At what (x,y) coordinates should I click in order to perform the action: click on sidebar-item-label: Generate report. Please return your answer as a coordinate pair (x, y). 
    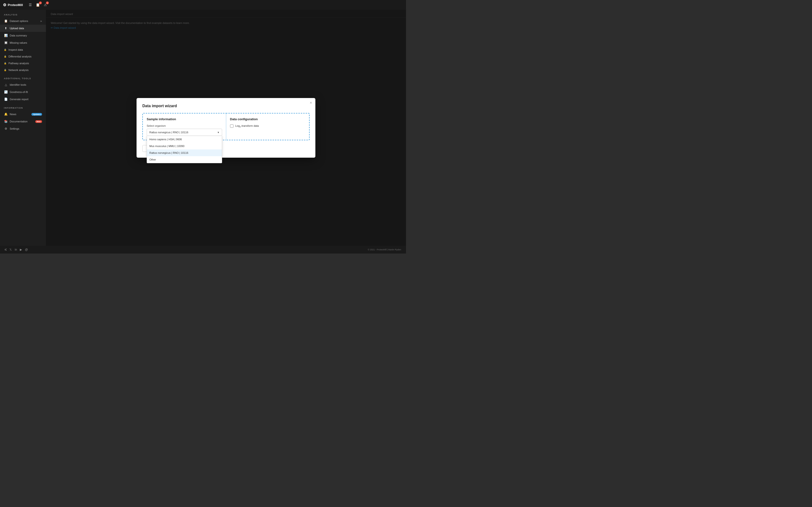
    Looking at the image, I should click on (26, 99).